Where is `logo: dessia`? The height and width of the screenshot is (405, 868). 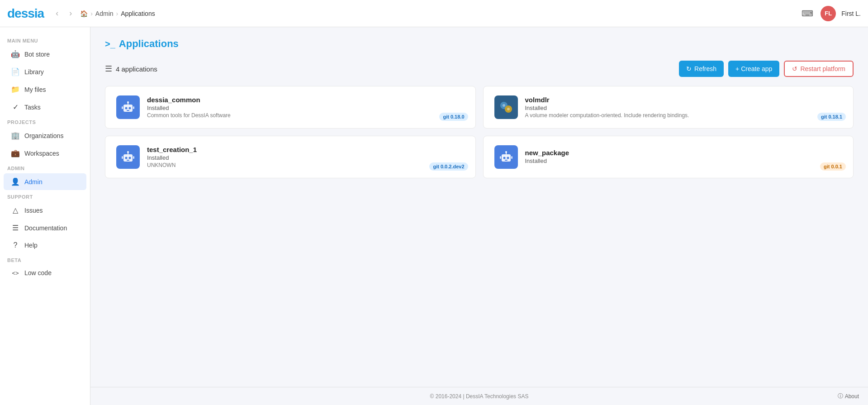
logo: dessia is located at coordinates (25, 14).